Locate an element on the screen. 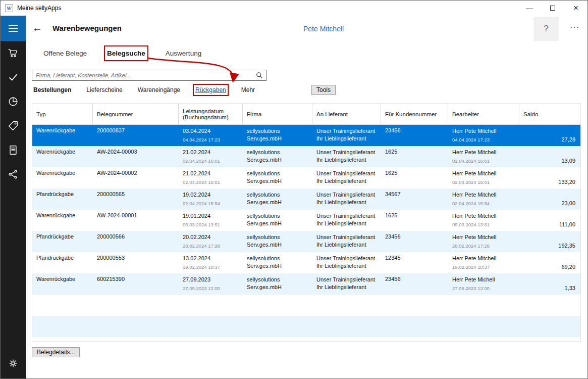  sidebar is located at coordinates (13, 197).